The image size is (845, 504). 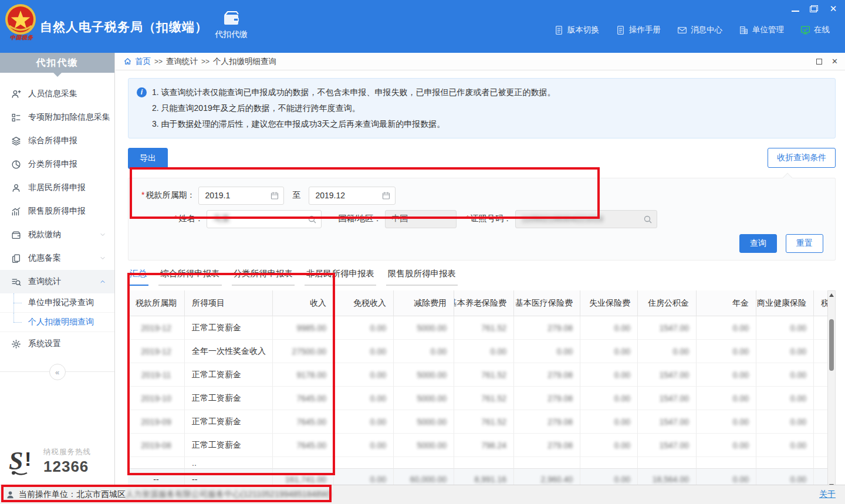 I want to click on vertical-scrollbar, so click(x=832, y=391).